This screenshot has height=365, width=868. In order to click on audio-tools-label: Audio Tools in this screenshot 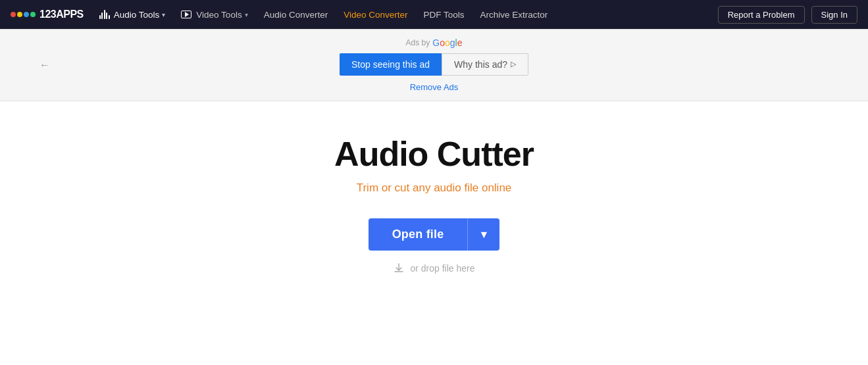, I will do `click(137, 14)`.